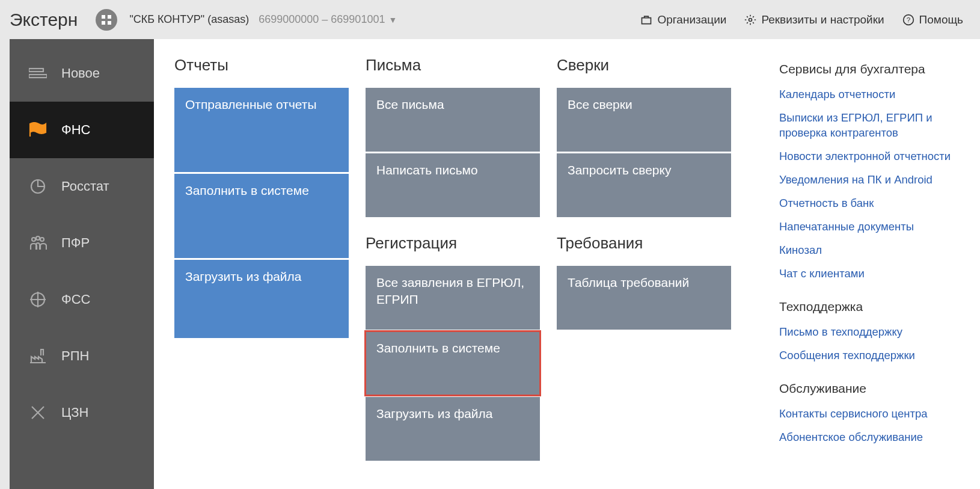 The width and height of the screenshot is (980, 489). Describe the element at coordinates (691, 20) in the screenshot. I see `organizations-label: Организации` at that location.